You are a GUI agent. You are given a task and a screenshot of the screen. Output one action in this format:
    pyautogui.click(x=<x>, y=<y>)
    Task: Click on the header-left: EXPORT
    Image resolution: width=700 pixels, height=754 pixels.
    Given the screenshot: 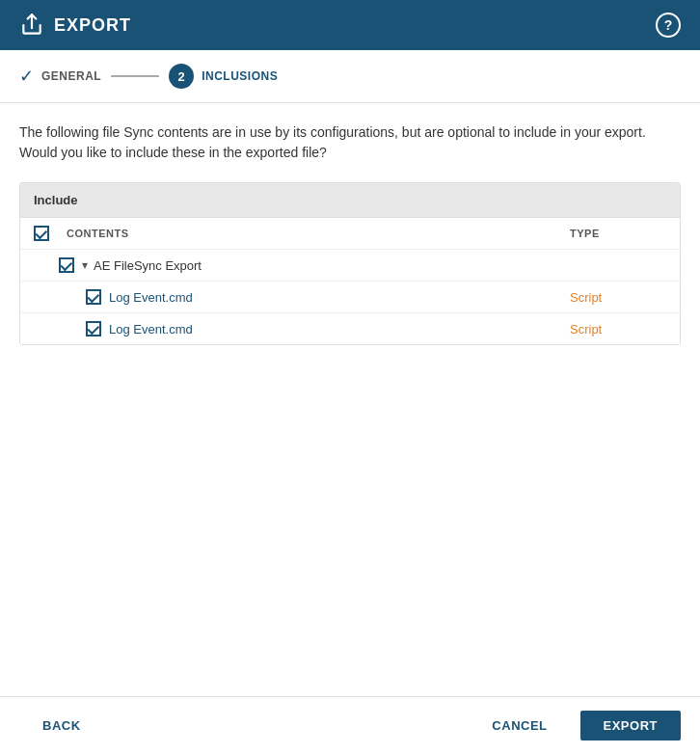 What is the action you would take?
    pyautogui.click(x=75, y=25)
    